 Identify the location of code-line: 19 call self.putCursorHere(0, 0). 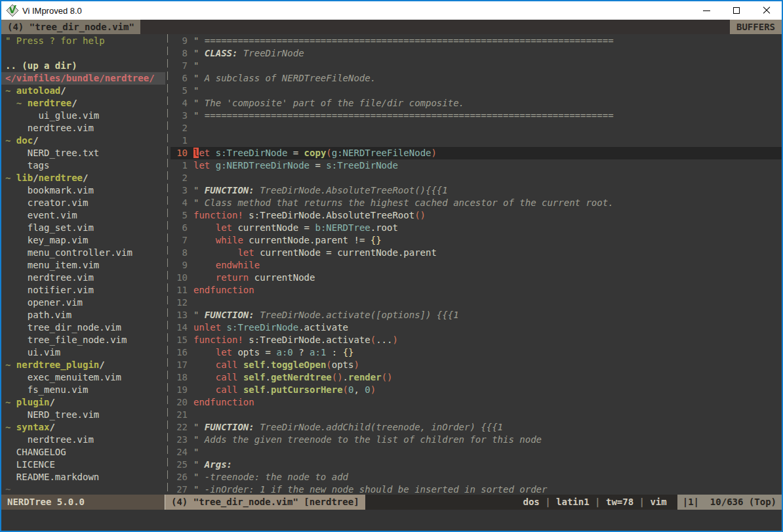
(476, 390).